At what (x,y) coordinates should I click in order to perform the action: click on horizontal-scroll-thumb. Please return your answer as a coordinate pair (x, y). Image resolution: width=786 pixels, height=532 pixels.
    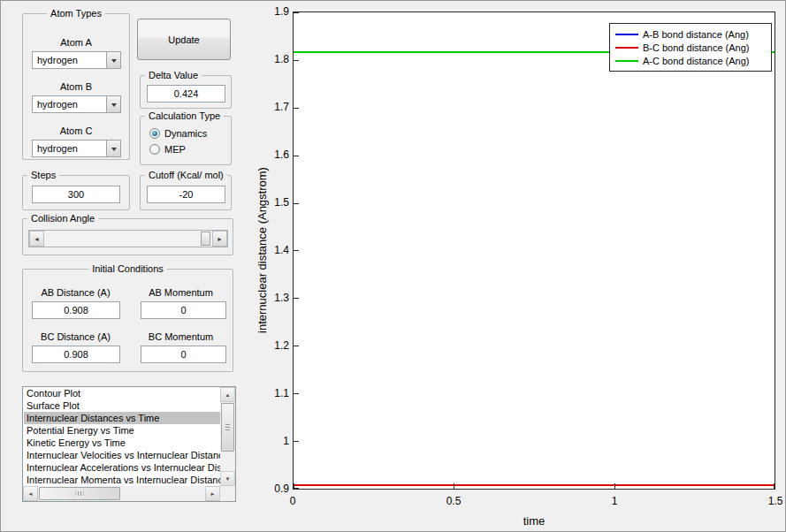
    Looking at the image, I should click on (80, 493).